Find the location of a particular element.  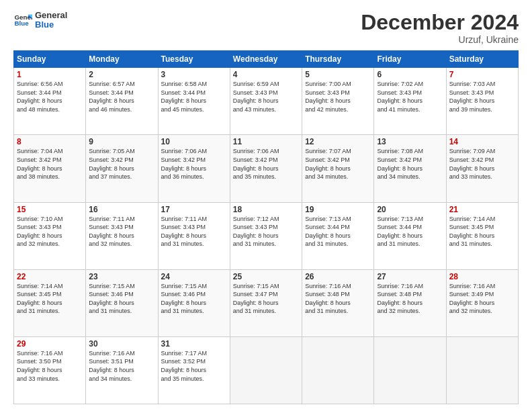

day-info: Sunrise: 7:08 AM Sunset: 3:42 PM Dayligh… is located at coordinates (410, 164).